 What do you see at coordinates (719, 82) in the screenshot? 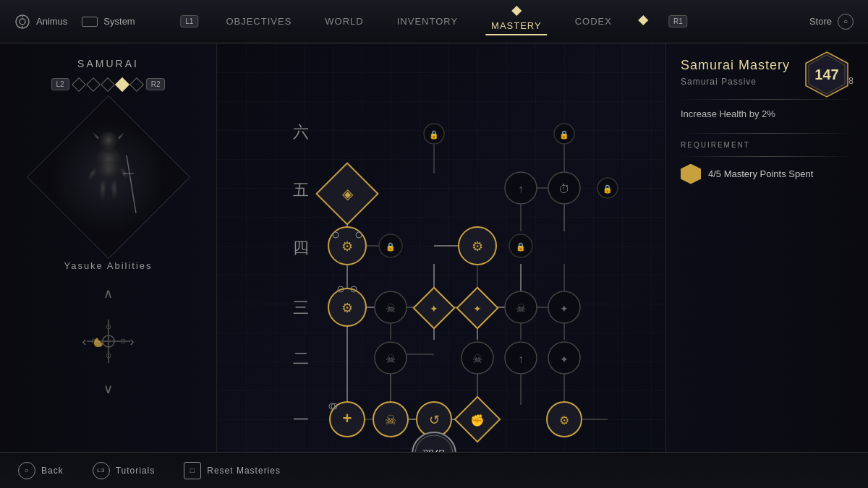
I see `mastery-skill-type: Samurai Passive` at bounding box center [719, 82].